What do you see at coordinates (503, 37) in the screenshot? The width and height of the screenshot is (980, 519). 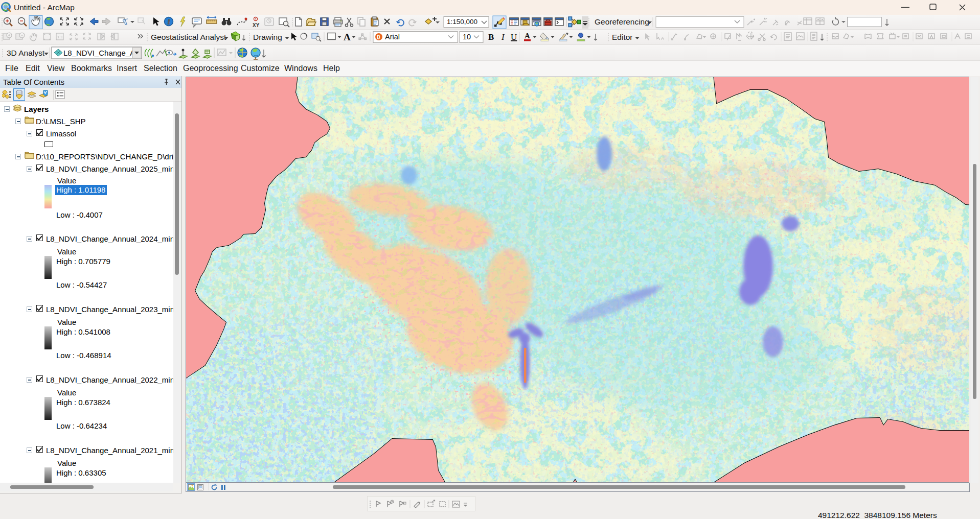 I see `svg-text: I` at bounding box center [503, 37].